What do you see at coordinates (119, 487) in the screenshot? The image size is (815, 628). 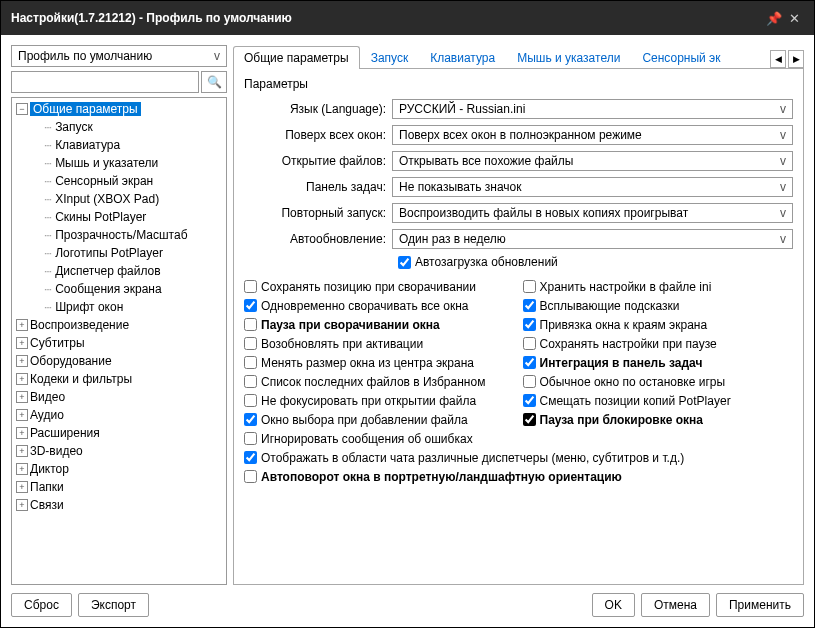 I see `tree-item: +Папки` at bounding box center [119, 487].